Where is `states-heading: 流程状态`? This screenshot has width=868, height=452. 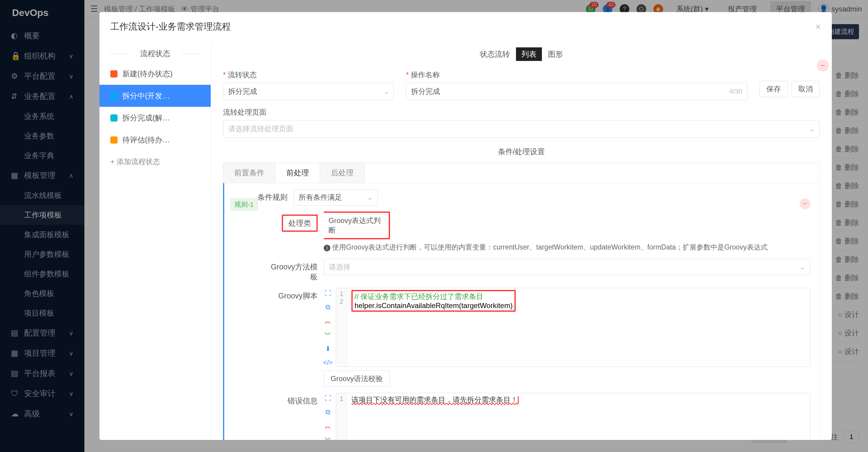
states-heading: 流程状态 is located at coordinates (155, 53).